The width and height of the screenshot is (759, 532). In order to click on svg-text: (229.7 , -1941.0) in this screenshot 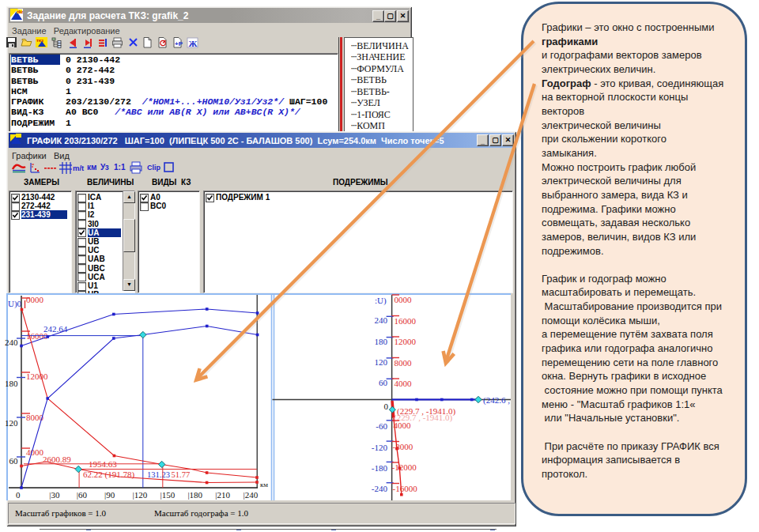, I will do `click(424, 417)`.